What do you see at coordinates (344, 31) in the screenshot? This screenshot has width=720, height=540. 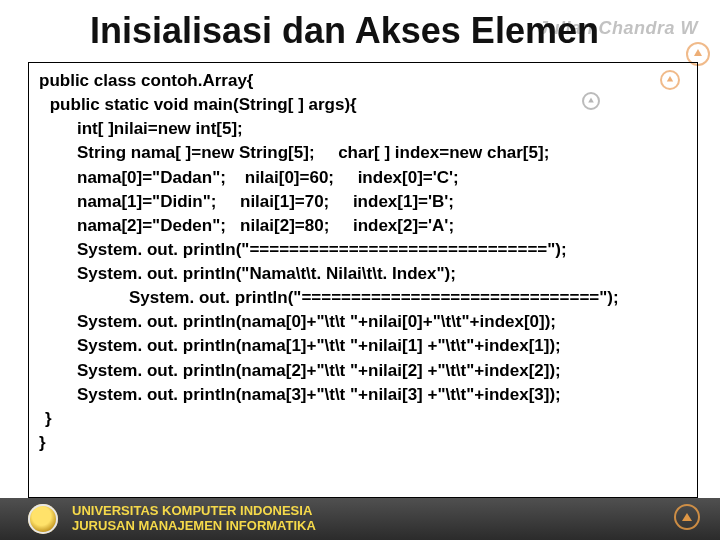 I see `slide-title: Inisialisasi dan Akses Elemen` at bounding box center [344, 31].